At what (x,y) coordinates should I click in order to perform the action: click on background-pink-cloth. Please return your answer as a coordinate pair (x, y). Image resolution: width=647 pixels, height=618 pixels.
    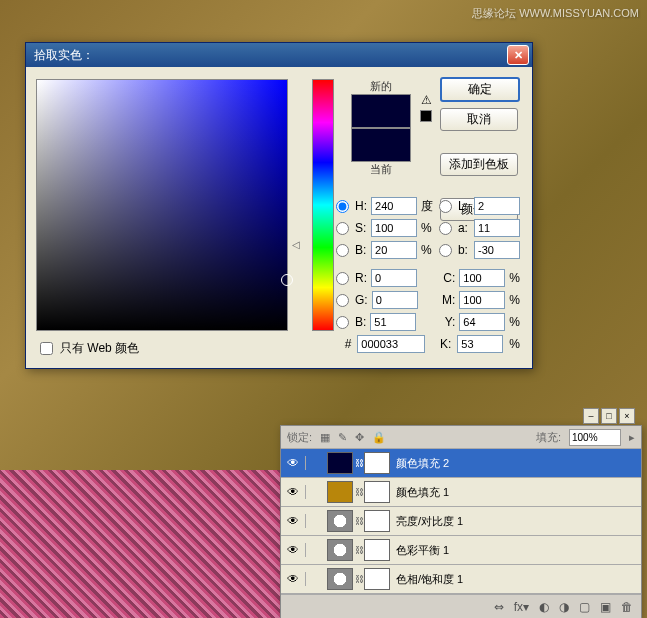
    Looking at the image, I should click on (140, 544).